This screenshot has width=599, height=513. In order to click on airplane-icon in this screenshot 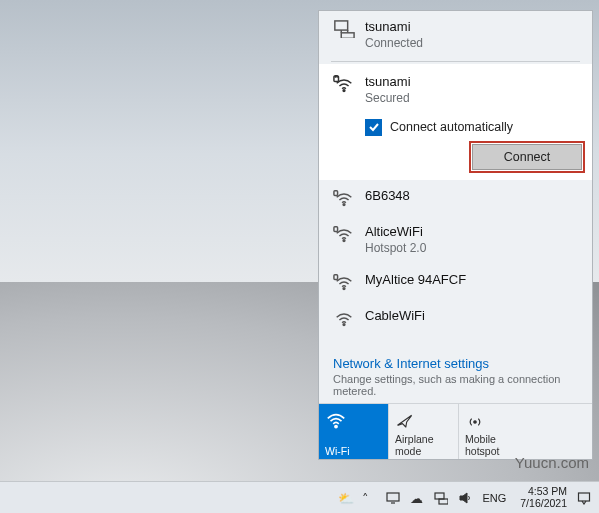, I will do `click(424, 420)`.